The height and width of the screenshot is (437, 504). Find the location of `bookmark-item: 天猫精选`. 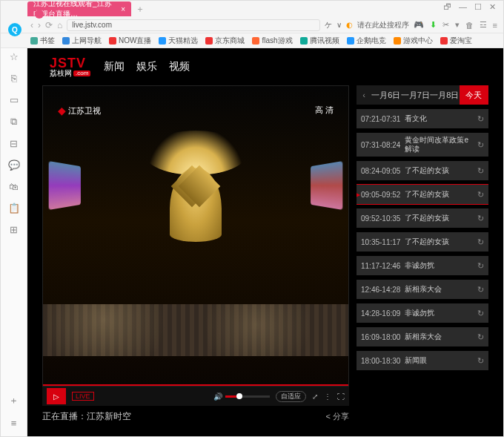

bookmark-item: 天猫精选 is located at coordinates (178, 41).